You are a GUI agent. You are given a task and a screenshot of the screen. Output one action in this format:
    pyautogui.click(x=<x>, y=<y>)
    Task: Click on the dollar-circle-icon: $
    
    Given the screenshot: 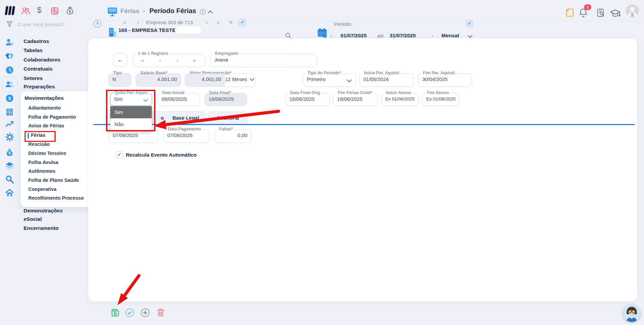 What is the action you would take?
    pyautogui.click(x=9, y=98)
    